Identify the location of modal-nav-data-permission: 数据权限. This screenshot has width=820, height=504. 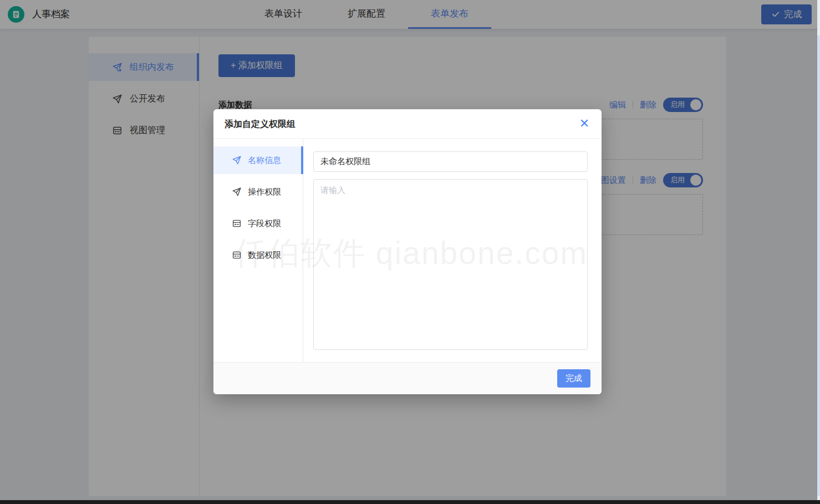
(258, 255).